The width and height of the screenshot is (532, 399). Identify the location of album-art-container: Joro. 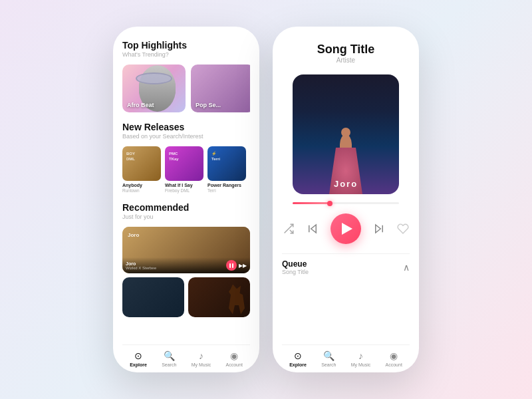
(346, 134).